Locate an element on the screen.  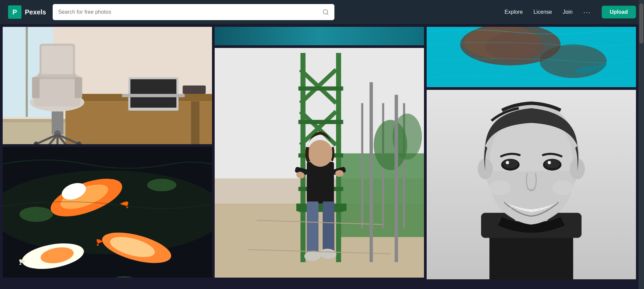
upload-button: Upload is located at coordinates (619, 12).